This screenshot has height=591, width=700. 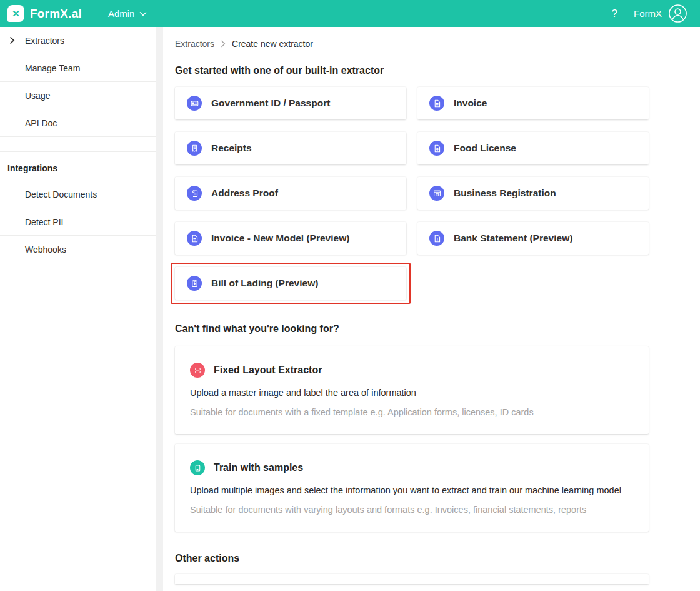 I want to click on custom-extractor-card-fixed-layout-extractor: Fixed Layout ExtractorUpload a master im…, so click(x=412, y=390).